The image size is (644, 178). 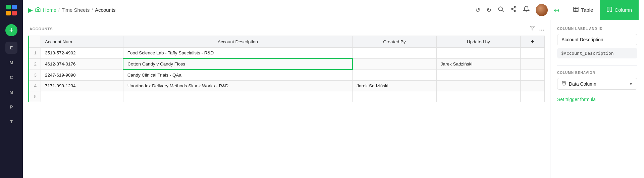 What do you see at coordinates (11, 107) in the screenshot?
I see `sidebar-item-p: P` at bounding box center [11, 107].